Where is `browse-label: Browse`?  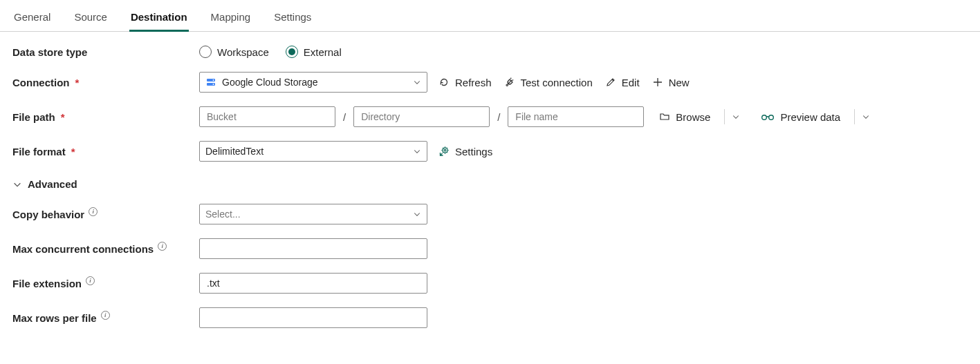
browse-label: Browse is located at coordinates (693, 117).